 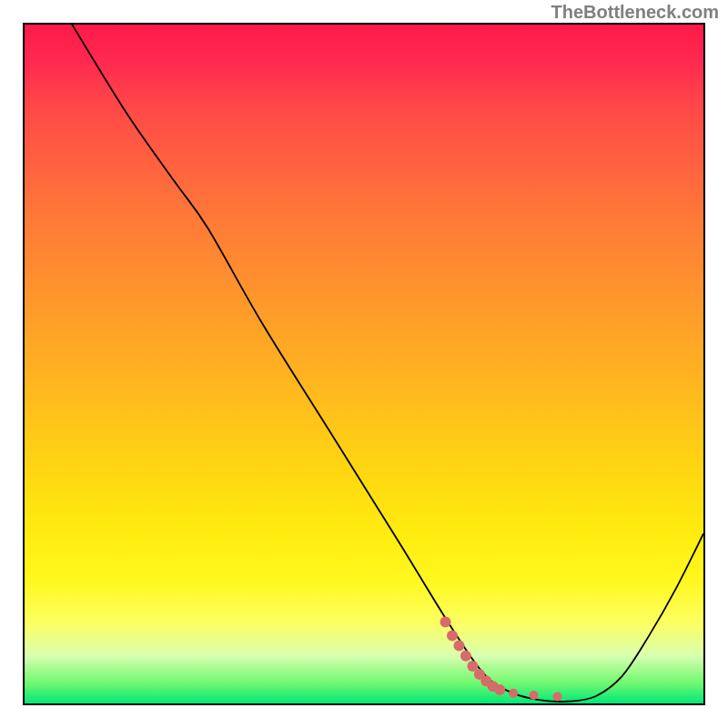 I want to click on watermark-text: TheBottleneck.com, so click(x=635, y=13).